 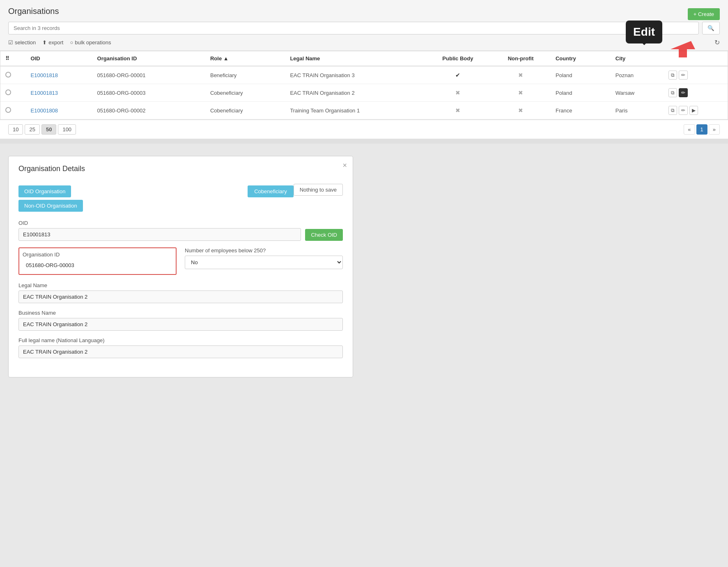 I want to click on org-id-col: Organisation ID, so click(x=98, y=262).